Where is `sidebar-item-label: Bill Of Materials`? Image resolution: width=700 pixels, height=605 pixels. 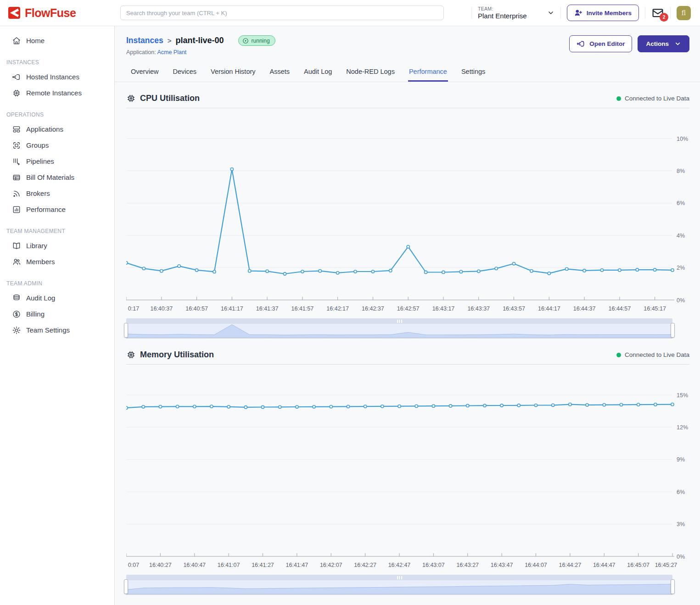 sidebar-item-label: Bill Of Materials is located at coordinates (50, 177).